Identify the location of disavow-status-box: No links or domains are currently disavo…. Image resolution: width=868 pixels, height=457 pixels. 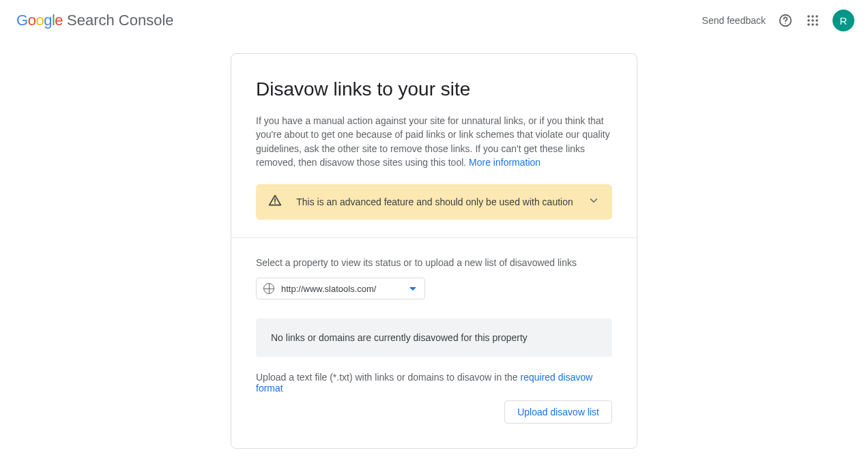
(434, 338).